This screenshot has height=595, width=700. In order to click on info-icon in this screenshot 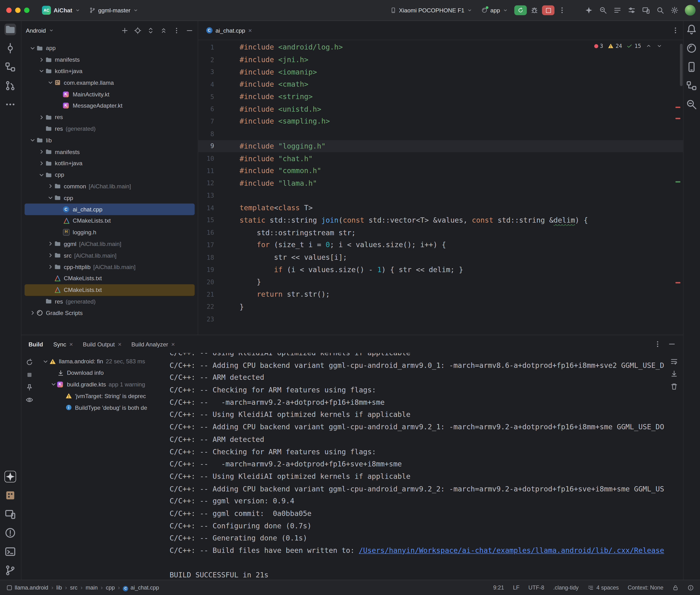, I will do `click(691, 588)`.